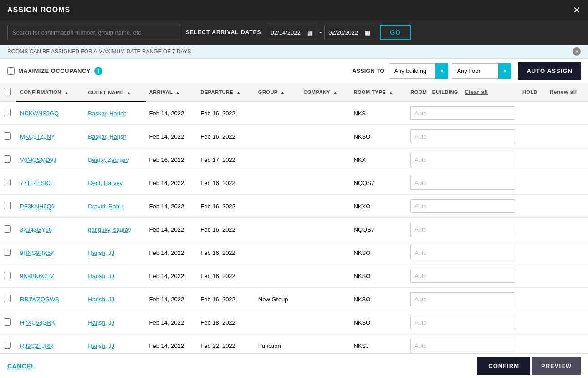  What do you see at coordinates (38, 160) in the screenshot?
I see `confirmation-link: V6MGSMD9J` at bounding box center [38, 160].